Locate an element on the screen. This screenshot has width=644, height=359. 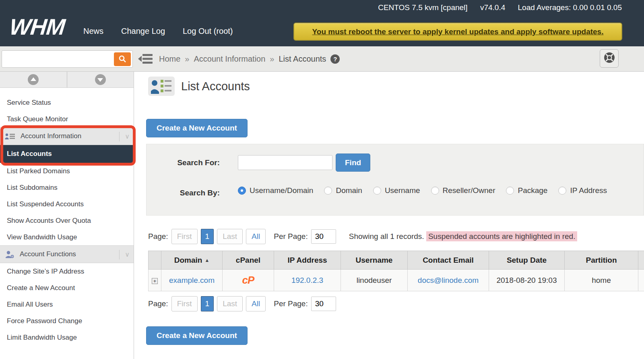
os-info: CENTOS 7.5 kvm [cpanel] is located at coordinates (423, 7).